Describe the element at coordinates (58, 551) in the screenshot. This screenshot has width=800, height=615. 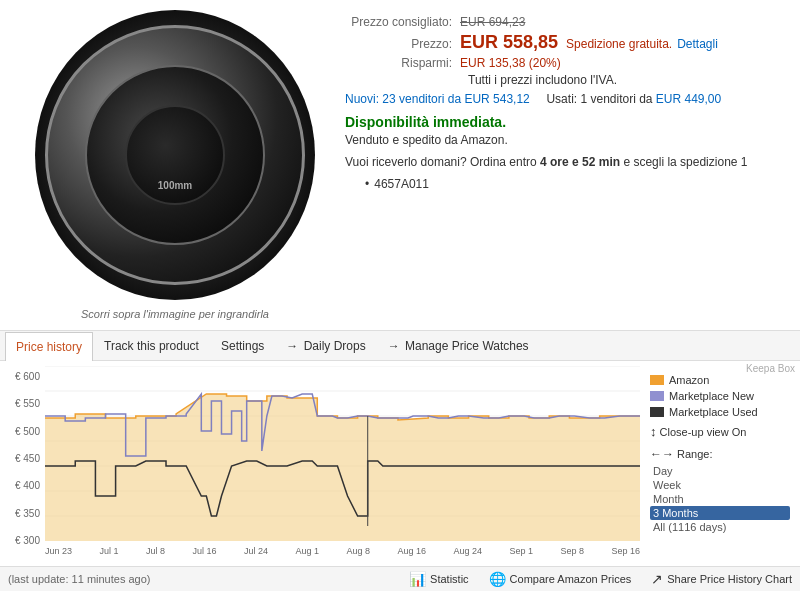
I see `x-label-jun23: Jun 23` at that location.